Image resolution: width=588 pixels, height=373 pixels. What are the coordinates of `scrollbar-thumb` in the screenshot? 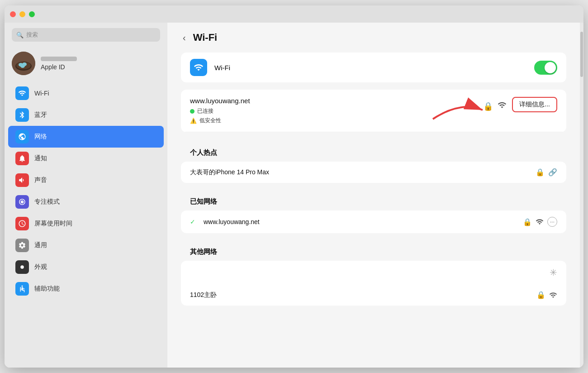 It's located at (582, 54).